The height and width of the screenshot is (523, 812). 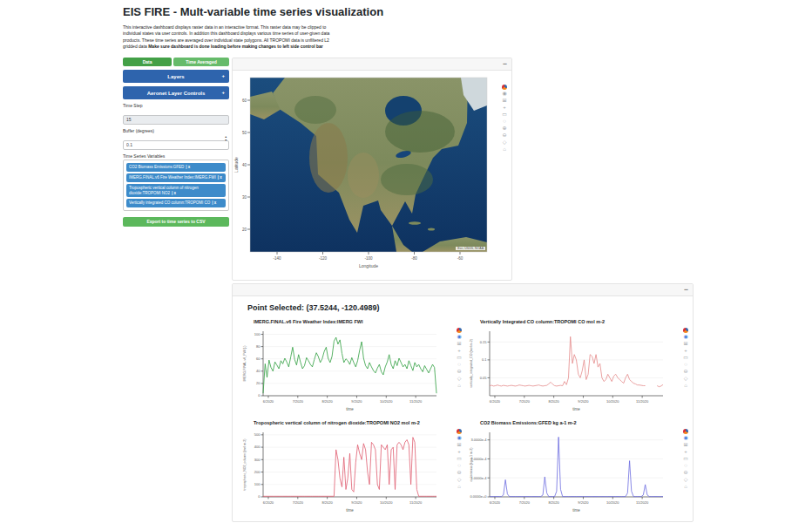 What do you see at coordinates (176, 167) in the screenshot?
I see `variable-chip: CO2 Biomass Emissions:GFED| x` at bounding box center [176, 167].